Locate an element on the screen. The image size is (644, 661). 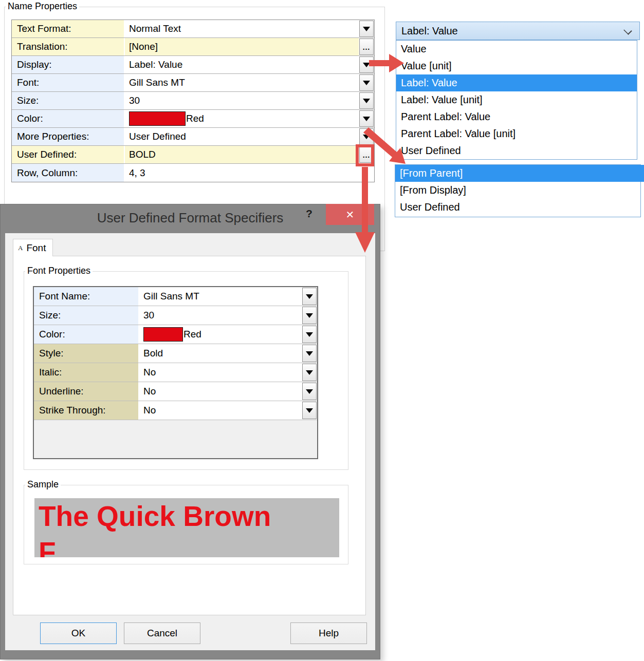
property-label: Style: is located at coordinates (86, 353).